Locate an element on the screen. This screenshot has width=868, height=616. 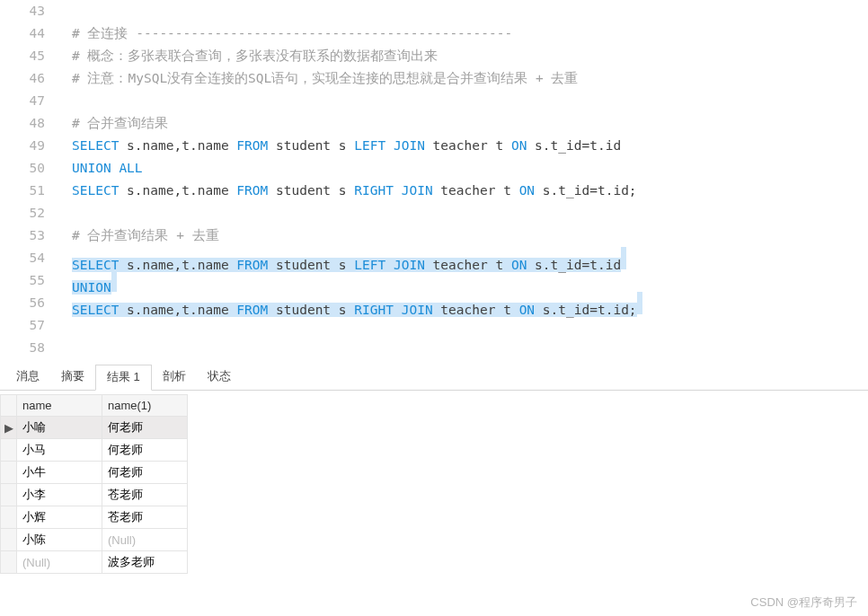
table-row: 小李苍老师 is located at coordinates (94, 496).